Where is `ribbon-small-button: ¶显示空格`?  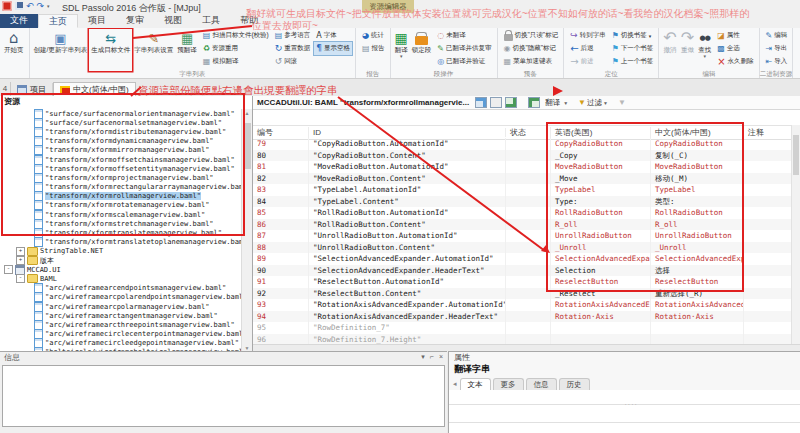
ribbon-small-button: ¶显示空格 is located at coordinates (333, 48).